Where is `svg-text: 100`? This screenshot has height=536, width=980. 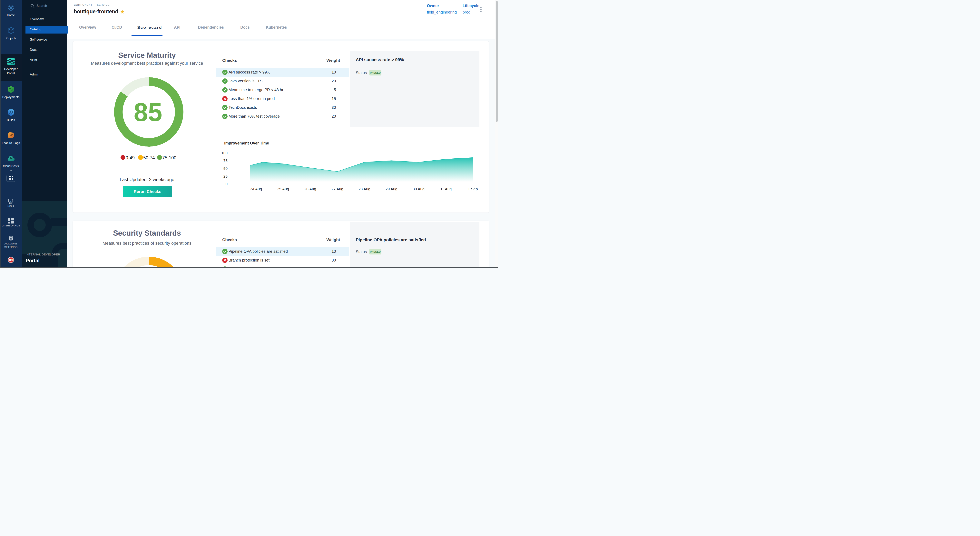
svg-text: 100 is located at coordinates (224, 153).